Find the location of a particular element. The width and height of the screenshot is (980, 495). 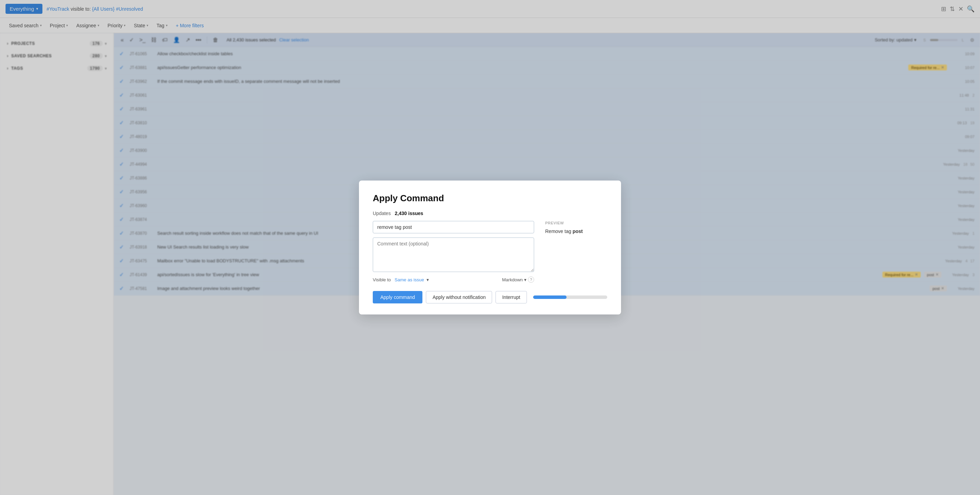

modal-title: Apply Command is located at coordinates (490, 198).